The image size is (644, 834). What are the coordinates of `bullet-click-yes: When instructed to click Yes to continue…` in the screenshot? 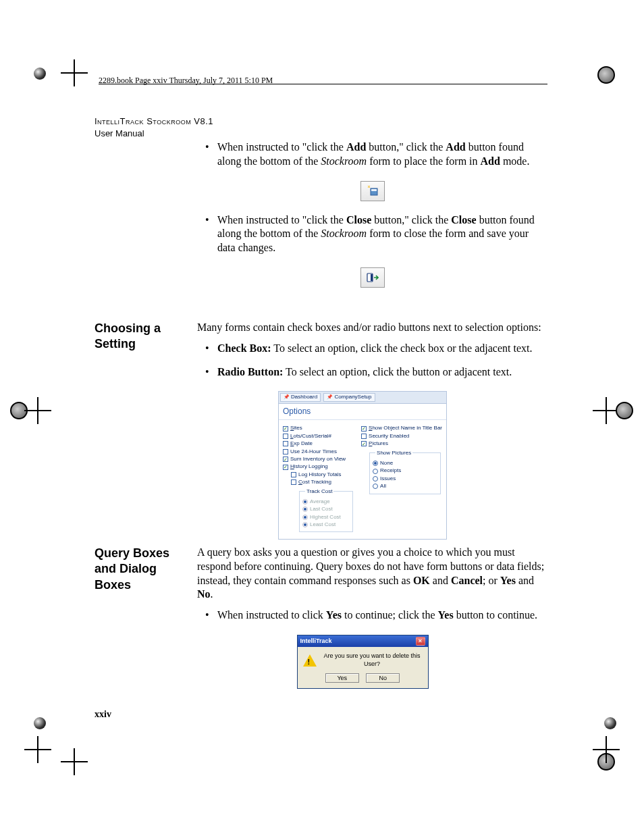 It's located at (373, 616).